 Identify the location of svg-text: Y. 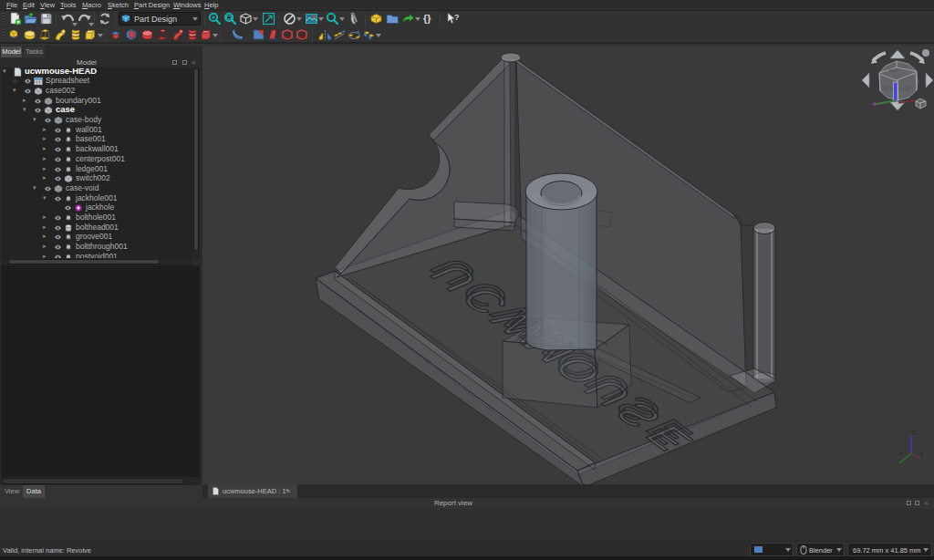
(901, 454).